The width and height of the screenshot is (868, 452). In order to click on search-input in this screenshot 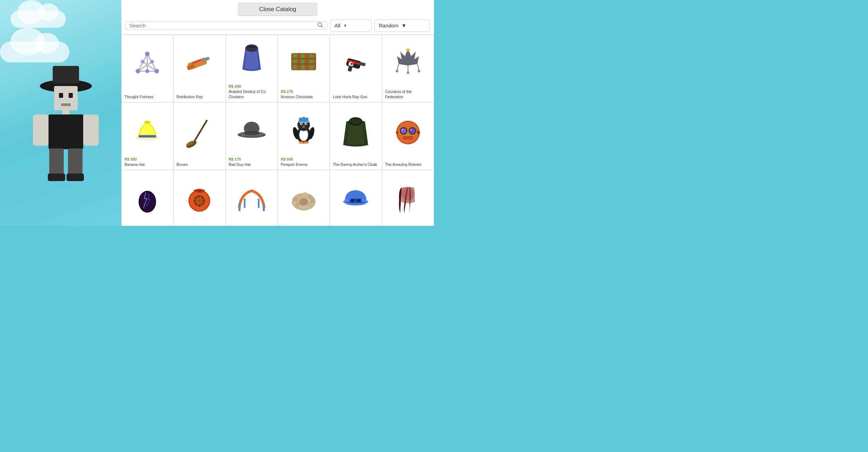, I will do `click(222, 26)`.